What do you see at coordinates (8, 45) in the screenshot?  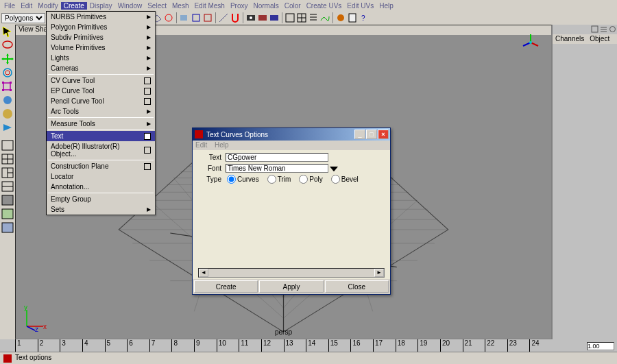 I see `lasso-tool-icon` at bounding box center [8, 45].